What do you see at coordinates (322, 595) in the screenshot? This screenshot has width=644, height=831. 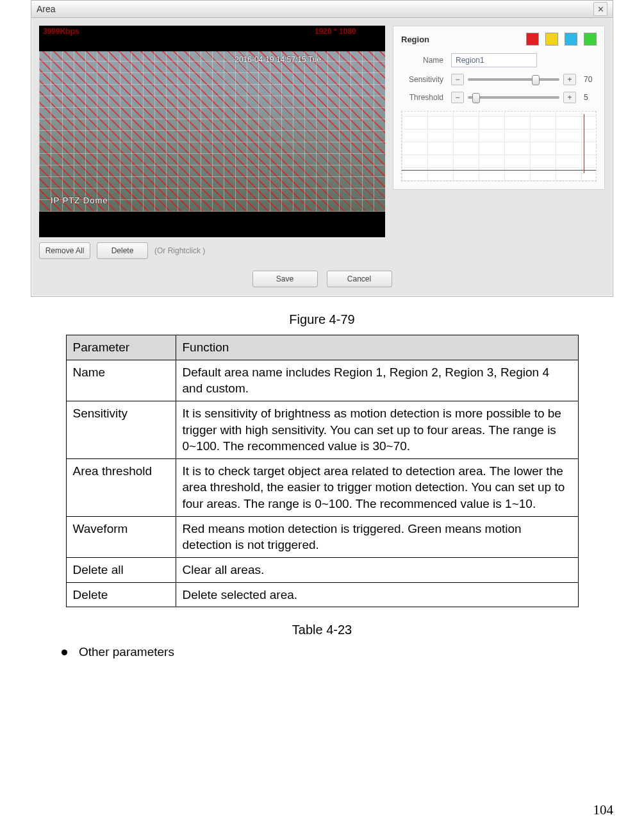 I see `table-row: DeleteDelete selected area.` at bounding box center [322, 595].